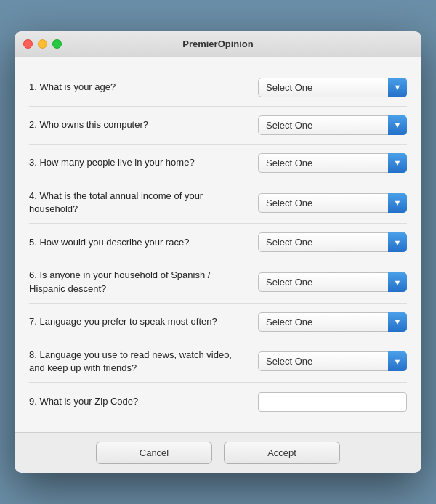  Describe the element at coordinates (144, 282) in the screenshot. I see `question-6-text: 6. Is anyone in your household of Spanis…` at that location.